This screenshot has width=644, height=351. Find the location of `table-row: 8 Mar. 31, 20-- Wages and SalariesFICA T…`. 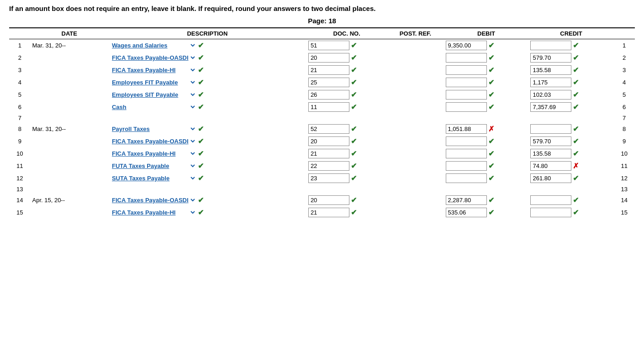

table-row: 8 Mar. 31, 20-- Wages and SalariesFICA T… is located at coordinates (322, 129).